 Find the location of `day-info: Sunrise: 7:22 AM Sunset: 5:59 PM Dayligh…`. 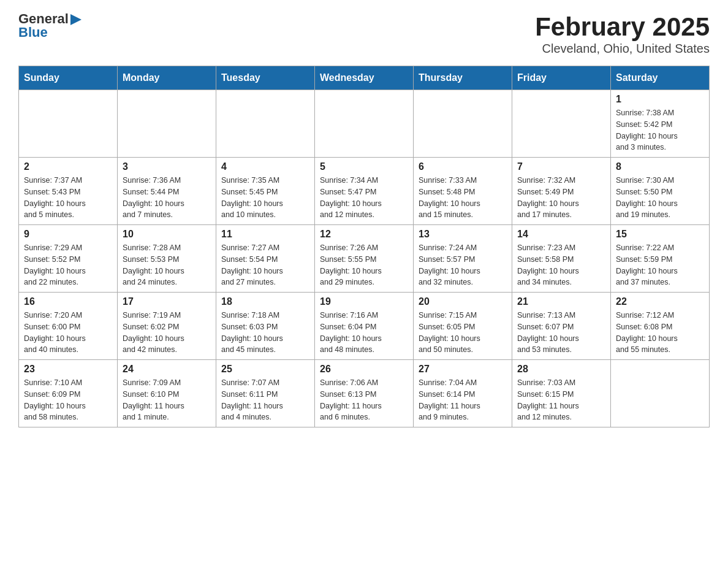

day-info: Sunrise: 7:22 AM Sunset: 5:59 PM Dayligh… is located at coordinates (660, 265).